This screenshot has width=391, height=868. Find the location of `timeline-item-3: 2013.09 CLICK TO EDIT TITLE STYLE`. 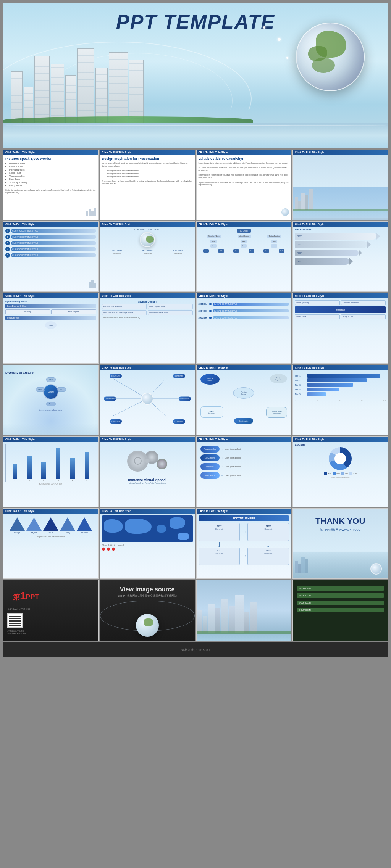

timeline-item-3: 2013.09 CLICK TO EDIT TITLE STYLE is located at coordinates (244, 318).